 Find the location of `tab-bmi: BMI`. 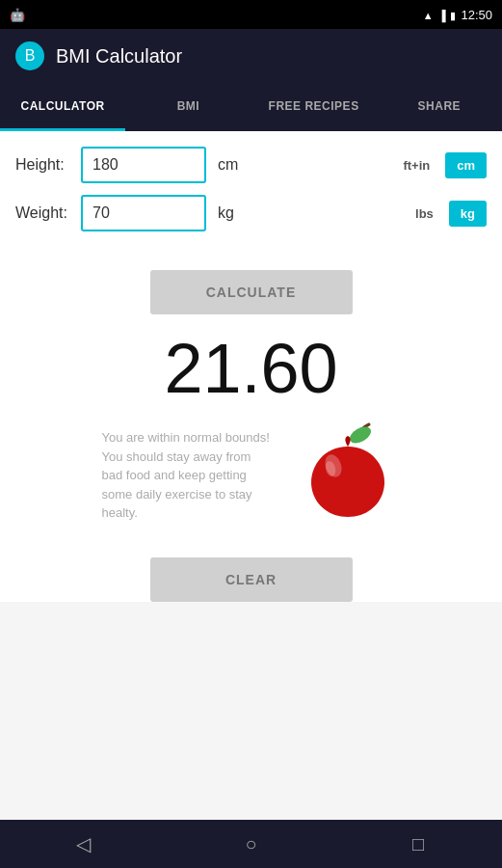

tab-bmi: BMI is located at coordinates (188, 106).